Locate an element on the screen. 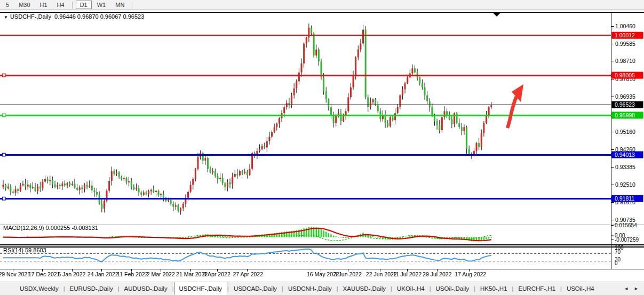 This screenshot has width=644, height=295. timeframe-button-w1: W1 is located at coordinates (101, 5).